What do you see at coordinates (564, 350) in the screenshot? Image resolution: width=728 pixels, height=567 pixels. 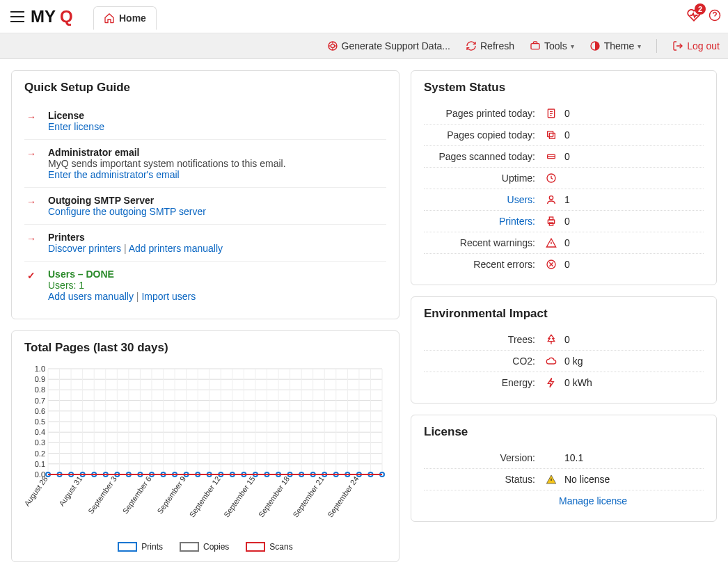 I see `environmental-impact-panel: Environmental Impact Trees: 0 CO2: 0 kg …` at bounding box center [564, 350].